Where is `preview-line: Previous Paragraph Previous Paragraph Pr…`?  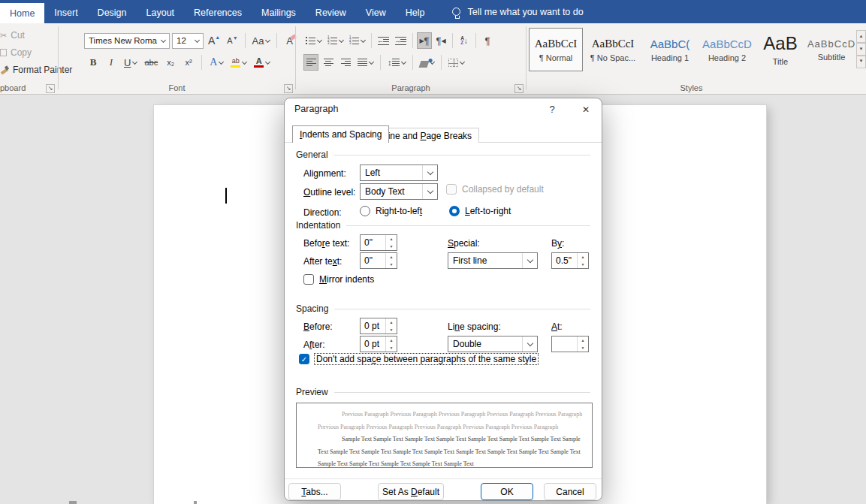 preview-line: Previous Paragraph Previous Paragraph Pr… is located at coordinates (449, 415).